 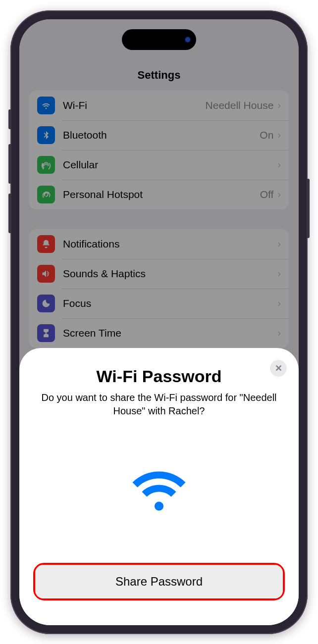 What do you see at coordinates (159, 404) in the screenshot?
I see `sheet-subtitle: Do you want to share the Wi-Fi password …` at bounding box center [159, 404].